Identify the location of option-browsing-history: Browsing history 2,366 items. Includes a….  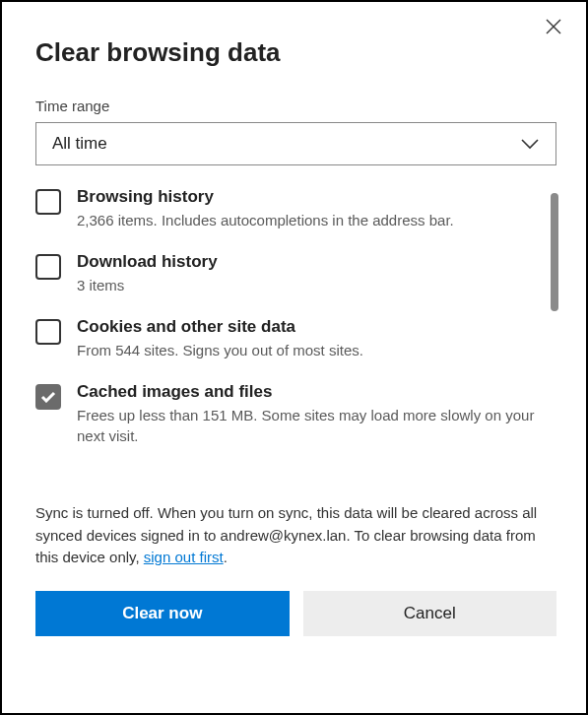
(286, 209).